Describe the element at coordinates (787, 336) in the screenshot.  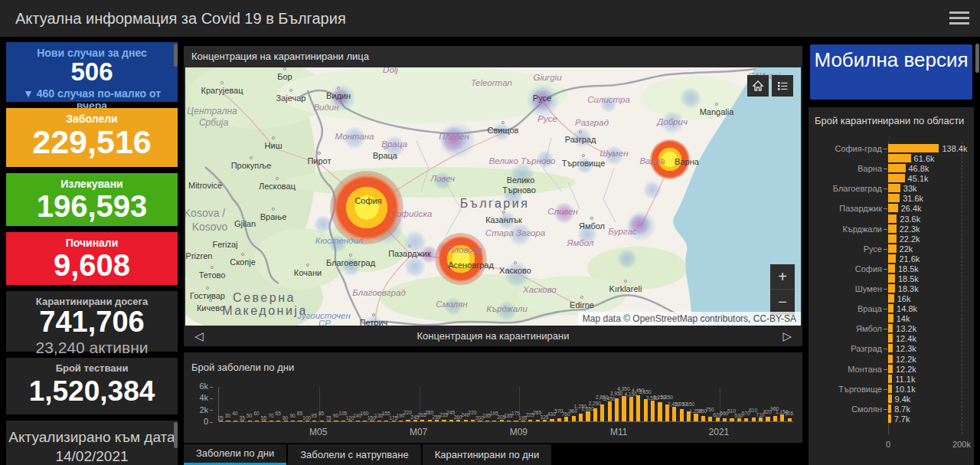
I see `carousel-next-button: ▷` at that location.